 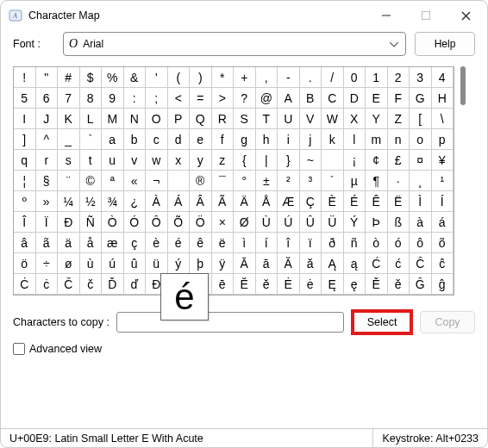 I want to click on char-cell: ¢, so click(x=377, y=160).